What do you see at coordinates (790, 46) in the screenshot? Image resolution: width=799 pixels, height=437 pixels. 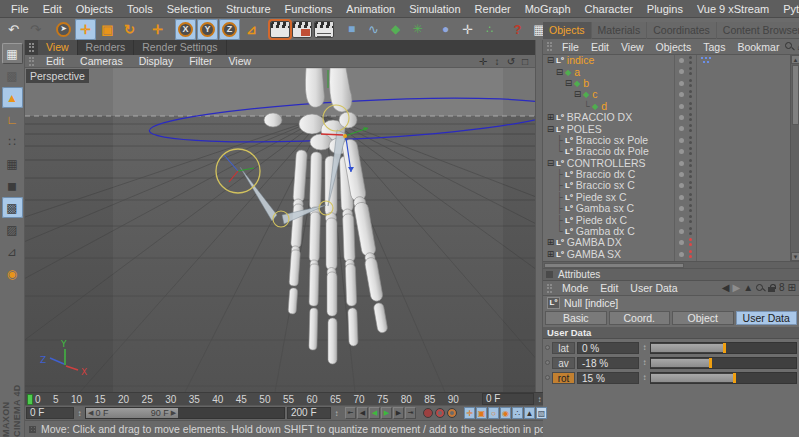 I see `om-search-icon` at bounding box center [790, 46].